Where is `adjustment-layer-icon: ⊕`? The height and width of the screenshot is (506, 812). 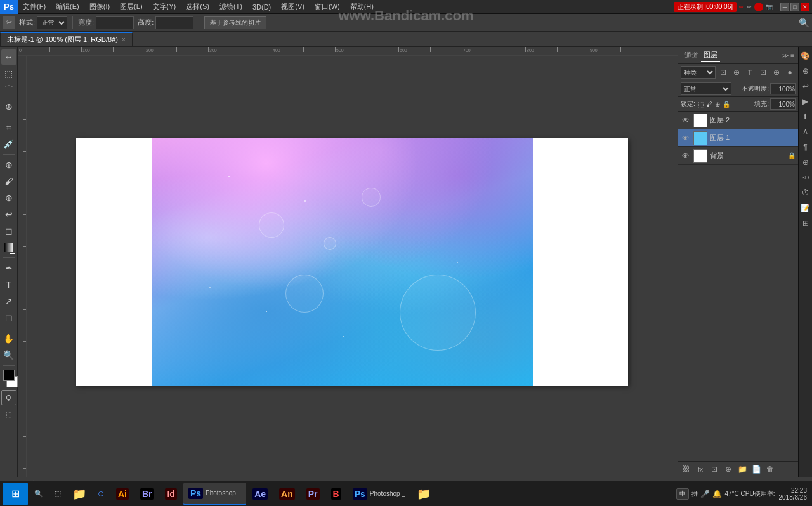 adjustment-layer-icon: ⊕ is located at coordinates (728, 469).